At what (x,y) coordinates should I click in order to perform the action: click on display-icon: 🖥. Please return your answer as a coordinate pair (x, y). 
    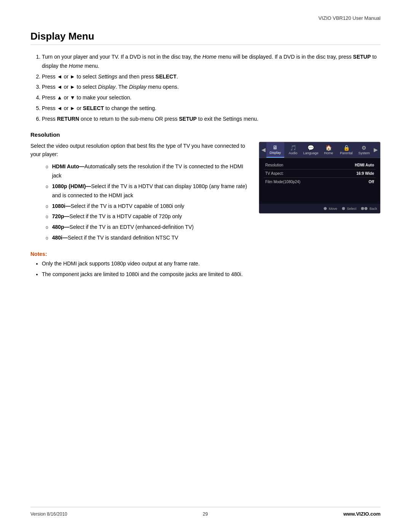
    Looking at the image, I should click on (276, 147).